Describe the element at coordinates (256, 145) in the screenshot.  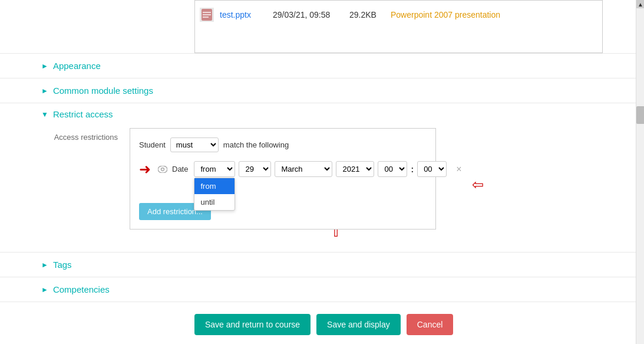
I see `match-label: match the following` at that location.